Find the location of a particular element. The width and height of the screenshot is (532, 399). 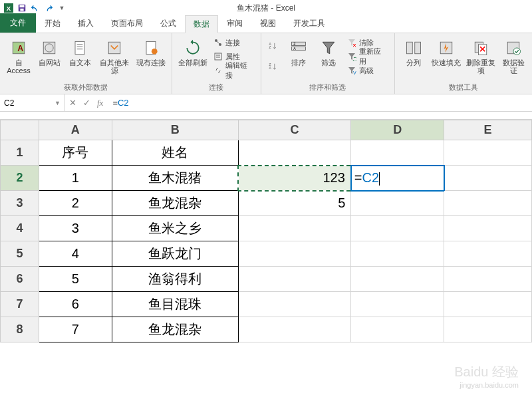

row-header: 7 is located at coordinates (20, 305).